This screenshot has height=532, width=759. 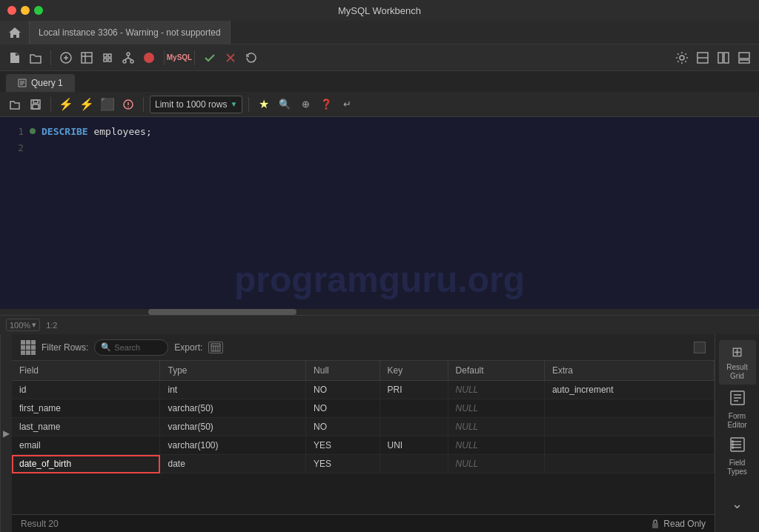 I want to click on explain-btn, so click(x=128, y=104).